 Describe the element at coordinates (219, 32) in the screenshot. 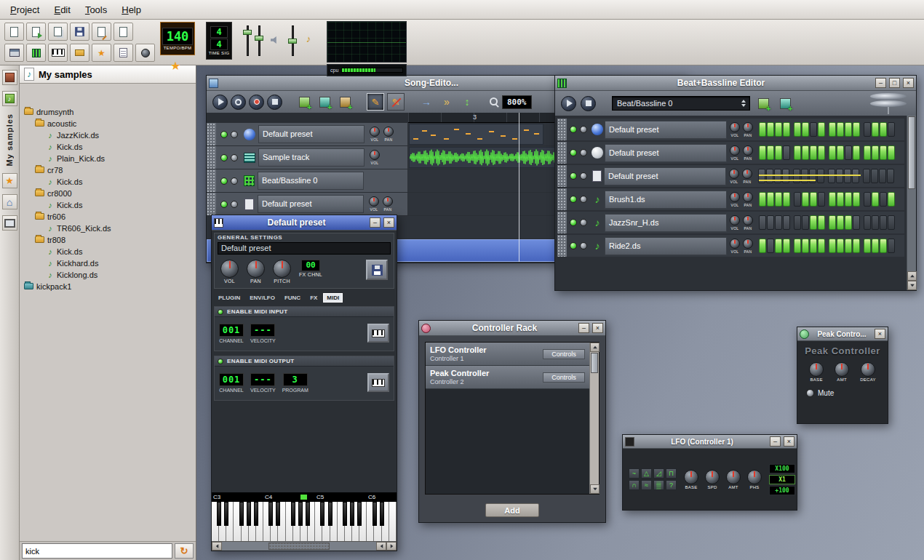

I see `timesig-numerator-display: 4` at that location.